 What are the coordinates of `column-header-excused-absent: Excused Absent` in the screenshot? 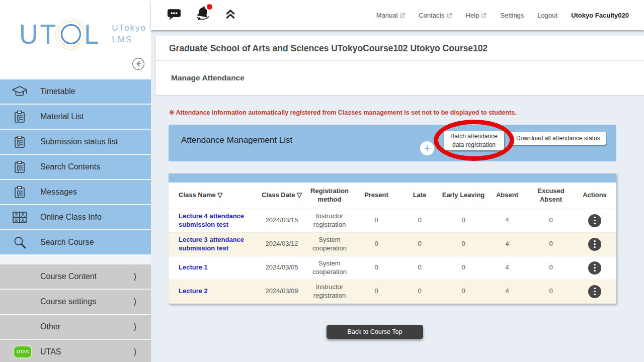 It's located at (551, 196).